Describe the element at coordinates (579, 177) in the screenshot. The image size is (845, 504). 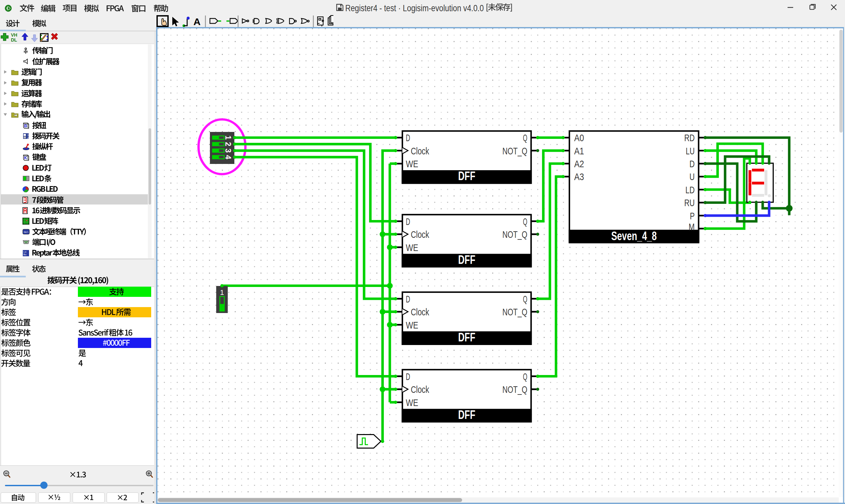
I see `svg-text: A3` at that location.